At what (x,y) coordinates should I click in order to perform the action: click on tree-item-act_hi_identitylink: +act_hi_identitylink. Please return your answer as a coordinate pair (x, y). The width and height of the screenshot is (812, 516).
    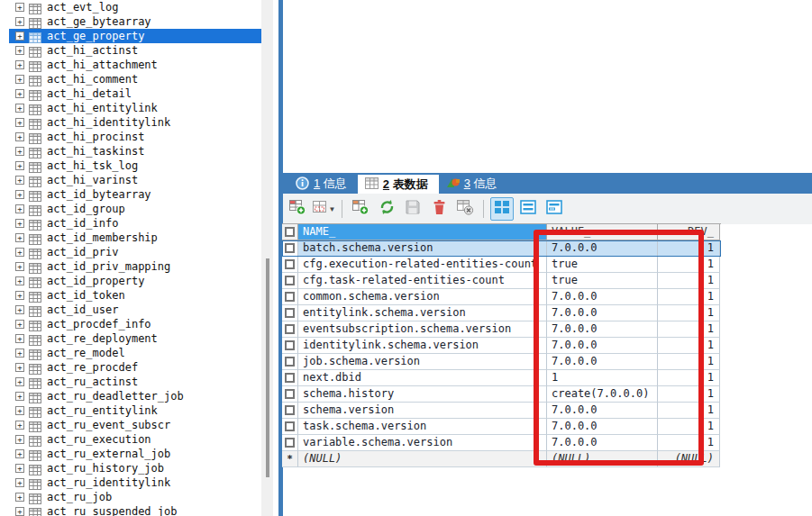
    Looking at the image, I should click on (131, 122).